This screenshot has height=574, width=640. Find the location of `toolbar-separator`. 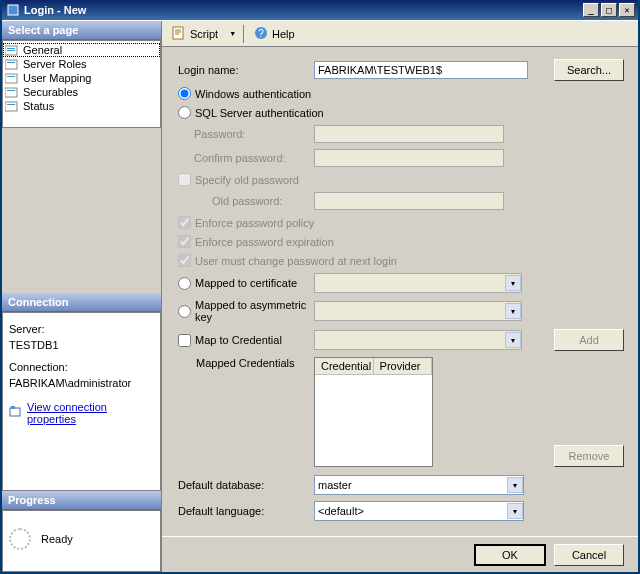

toolbar-separator is located at coordinates (244, 34).